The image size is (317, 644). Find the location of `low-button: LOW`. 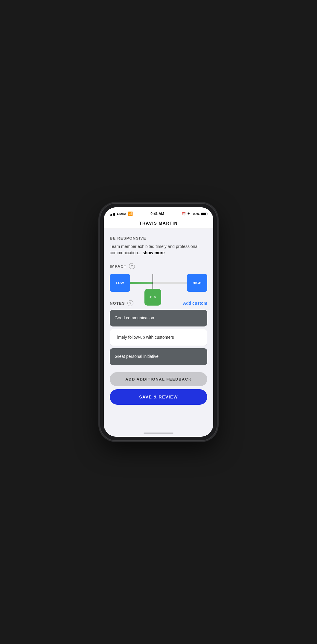

low-button: LOW is located at coordinates (120, 283).